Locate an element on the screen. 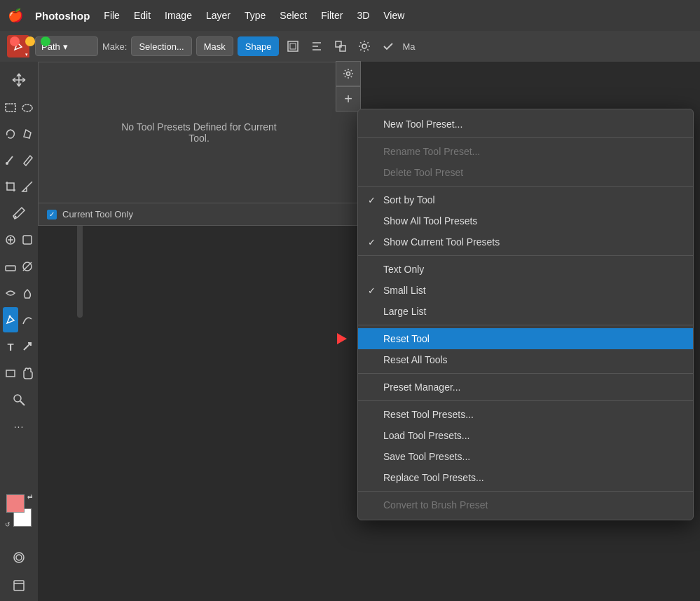  menu-edit: Edit is located at coordinates (142, 15).